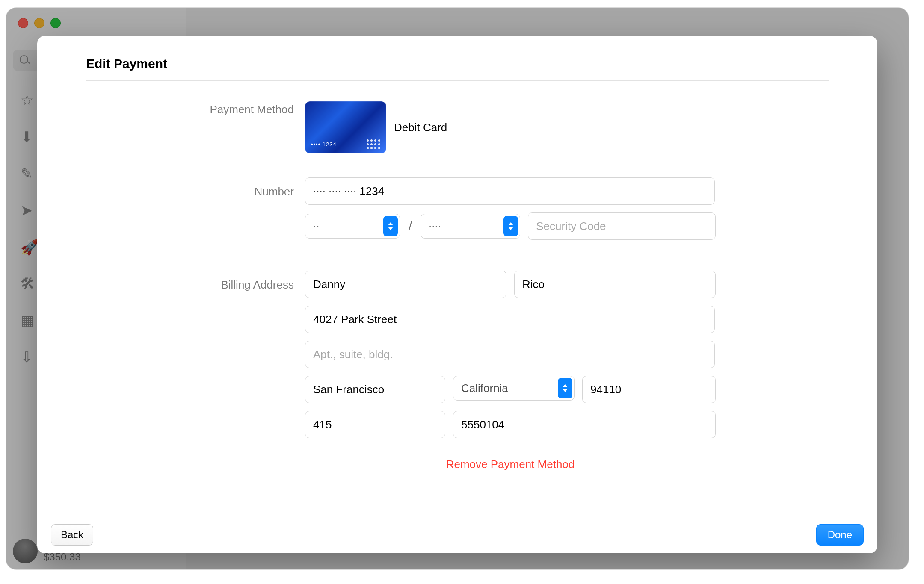 The width and height of the screenshot is (924, 584). What do you see at coordinates (373, 145) in the screenshot?
I see `card-keypad-icon` at bounding box center [373, 145].